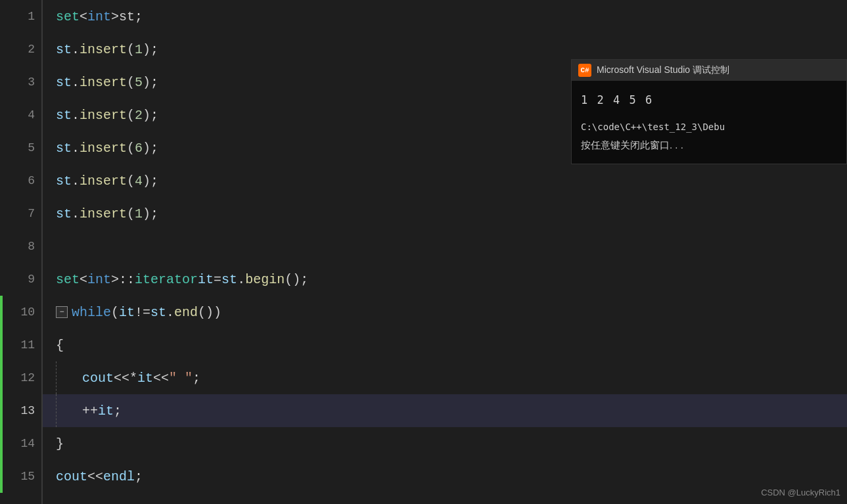 This screenshot has height=504, width=847. What do you see at coordinates (21, 378) in the screenshot?
I see `line-number: 12` at bounding box center [21, 378].